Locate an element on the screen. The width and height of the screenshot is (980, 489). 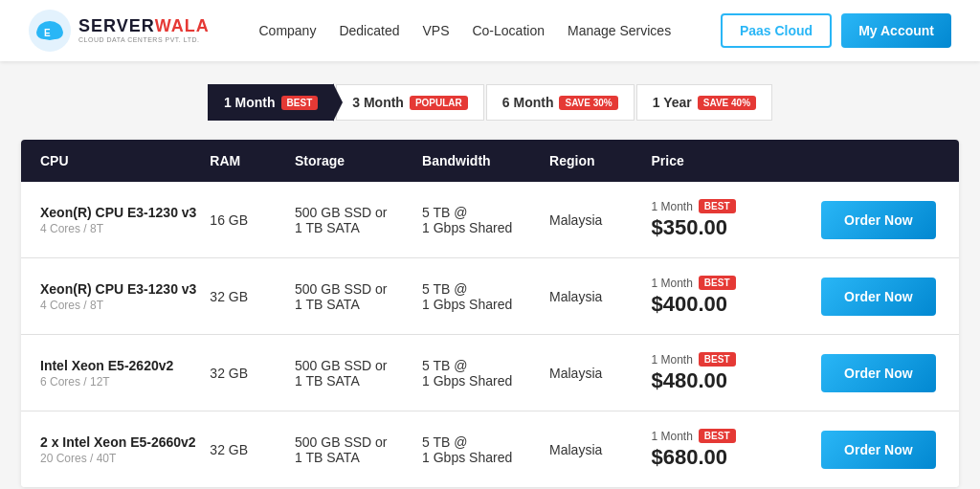
tab-3month-label: 3 Month is located at coordinates (378, 102).